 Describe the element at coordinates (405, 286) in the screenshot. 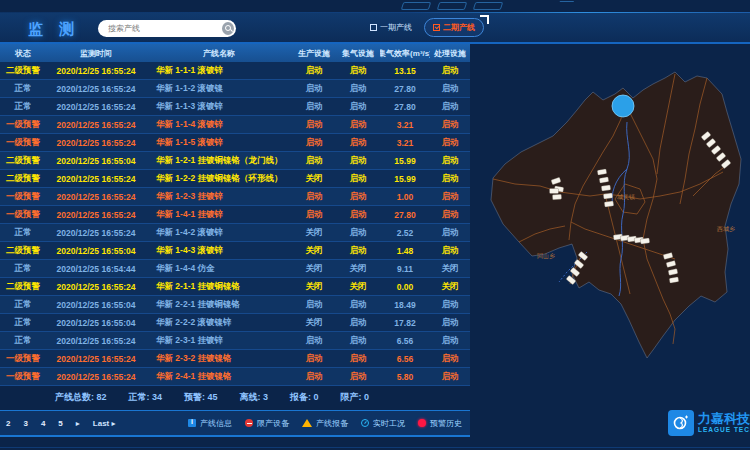

I see `cell-eff: 0.00` at that location.